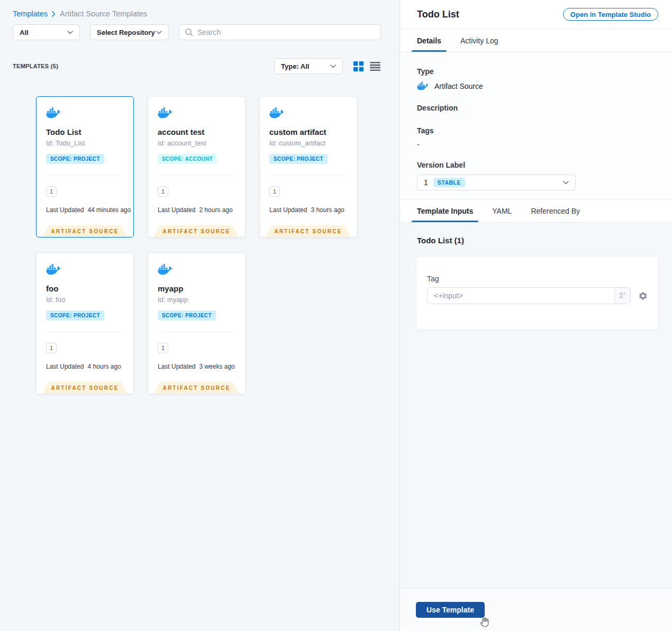 The height and width of the screenshot is (631, 672). What do you see at coordinates (556, 211) in the screenshot?
I see `tab-referenced-by: Referenced By` at bounding box center [556, 211].